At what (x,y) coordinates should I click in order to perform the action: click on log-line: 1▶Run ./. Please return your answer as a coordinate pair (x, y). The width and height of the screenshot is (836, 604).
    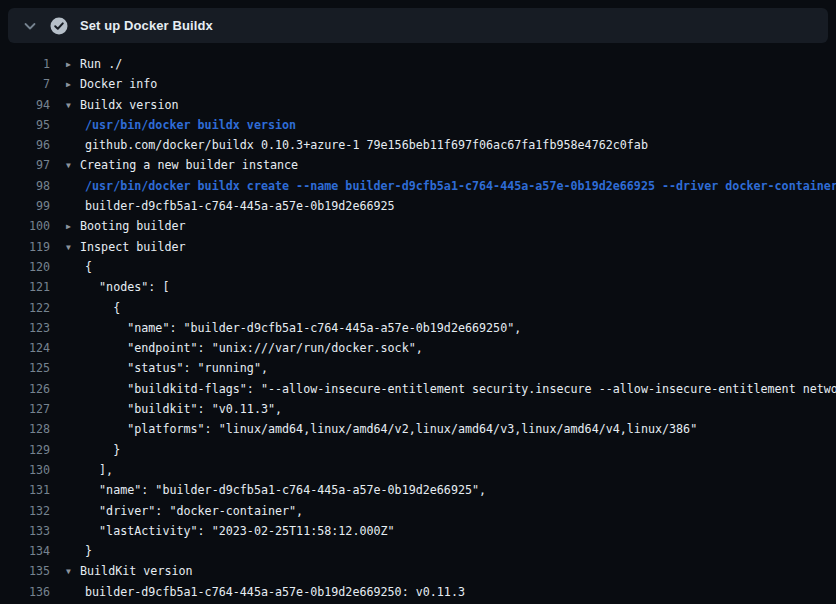
    Looking at the image, I should click on (418, 64).